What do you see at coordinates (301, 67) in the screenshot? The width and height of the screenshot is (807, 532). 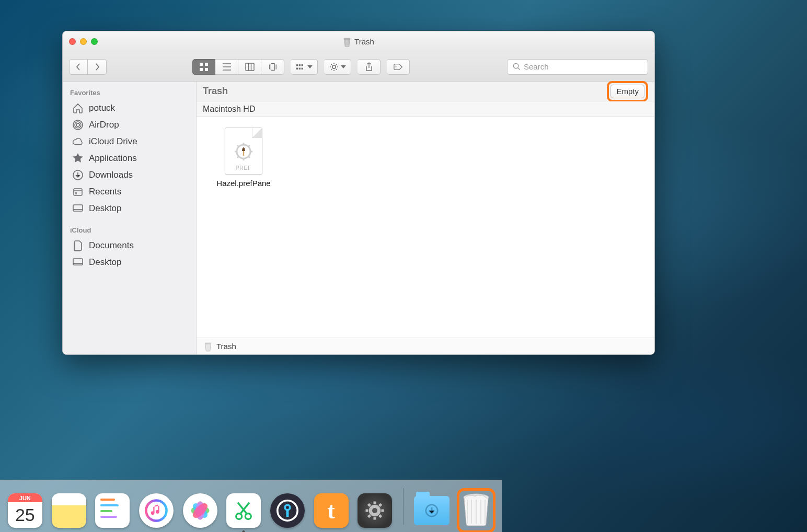 I see `group-icon` at bounding box center [301, 67].